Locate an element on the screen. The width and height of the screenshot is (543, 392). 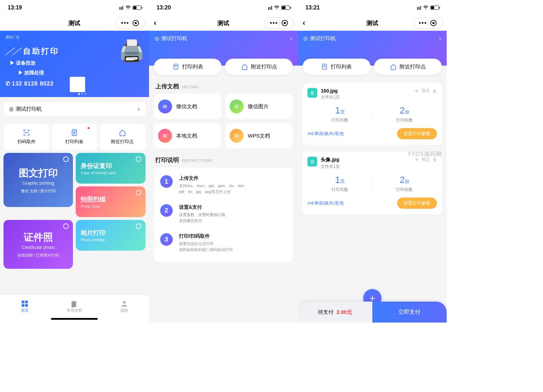
grid-icon is located at coordinates (25, 304).